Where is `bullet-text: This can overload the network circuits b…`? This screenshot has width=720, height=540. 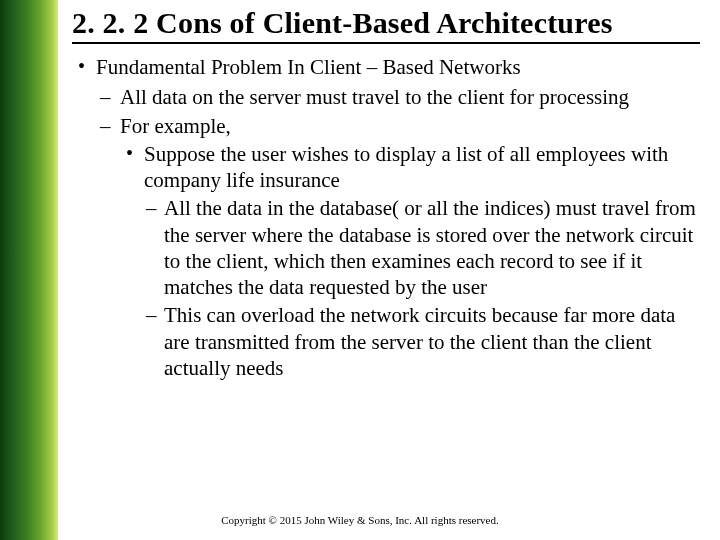
bullet-text: This can overload the network circuits b… is located at coordinates (420, 342).